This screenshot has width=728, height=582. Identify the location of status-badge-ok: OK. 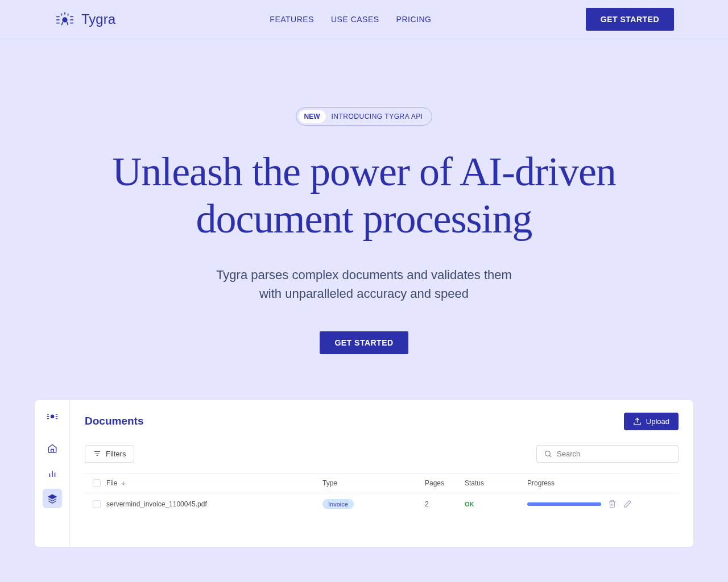
(470, 504).